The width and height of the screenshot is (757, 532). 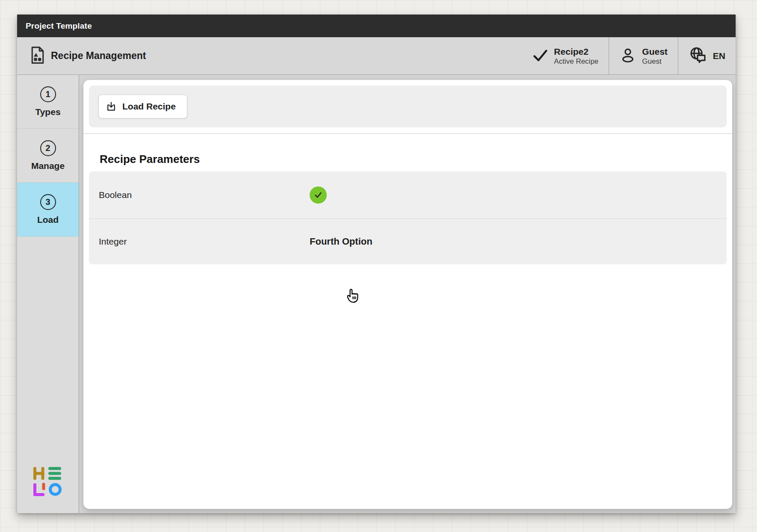 What do you see at coordinates (318, 195) in the screenshot?
I see `boolean-checked-toggle` at bounding box center [318, 195].